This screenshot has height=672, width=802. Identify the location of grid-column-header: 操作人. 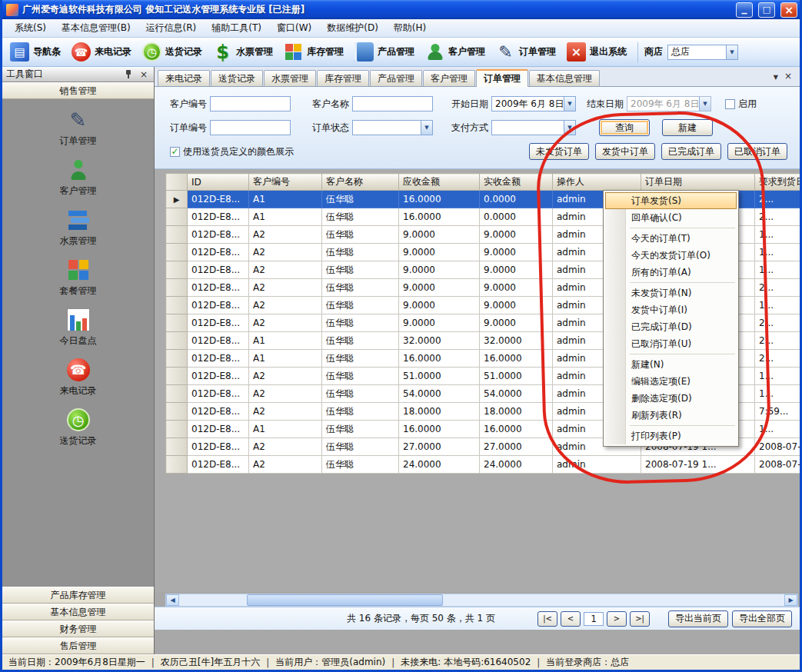
(597, 182).